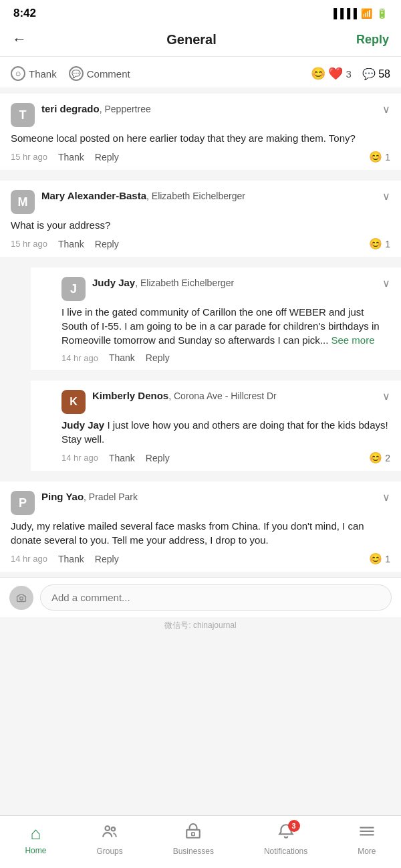  Describe the element at coordinates (353, 340) in the screenshot. I see `see-more-link: See more` at that location.